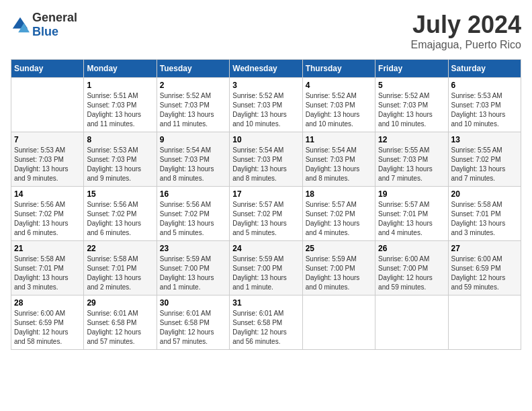 The width and height of the screenshot is (532, 411). Describe the element at coordinates (266, 214) in the screenshot. I see `week-row-3: 14Sunrise: 5:56 AM Sunset: 7:02 PM Dayli…` at that location.